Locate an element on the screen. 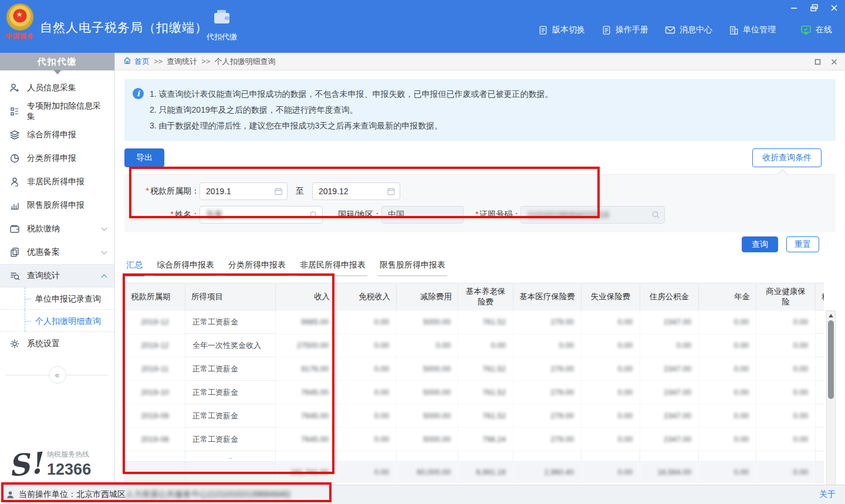 The height and width of the screenshot is (504, 845). mail-icon is located at coordinates (670, 30).